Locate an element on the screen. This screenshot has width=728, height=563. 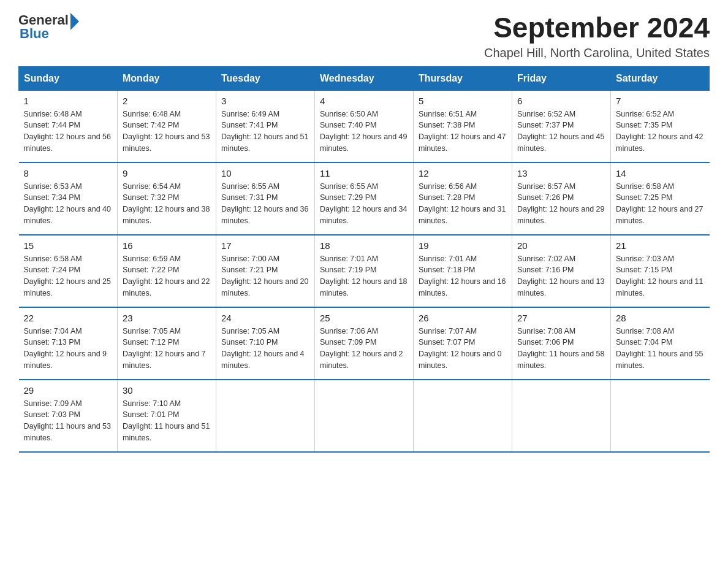
day-info: Sunrise: 6:55 AMSunset: 7:29 PMDaylight:… is located at coordinates (364, 204).